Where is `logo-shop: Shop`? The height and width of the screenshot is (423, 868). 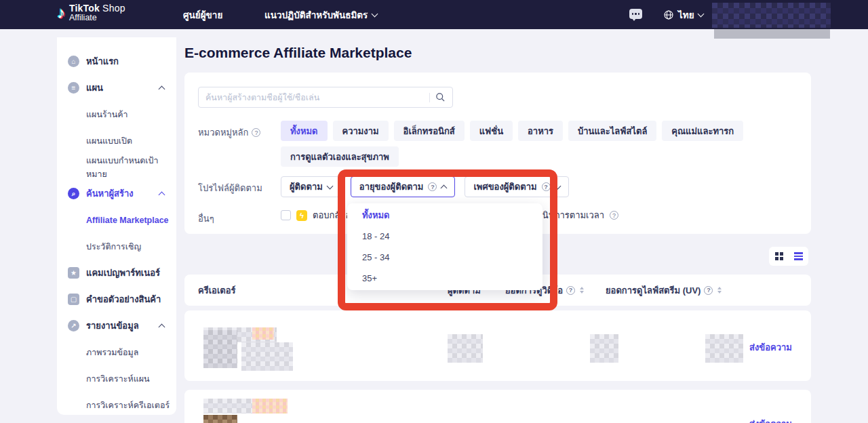 logo-shop: Shop is located at coordinates (113, 8).